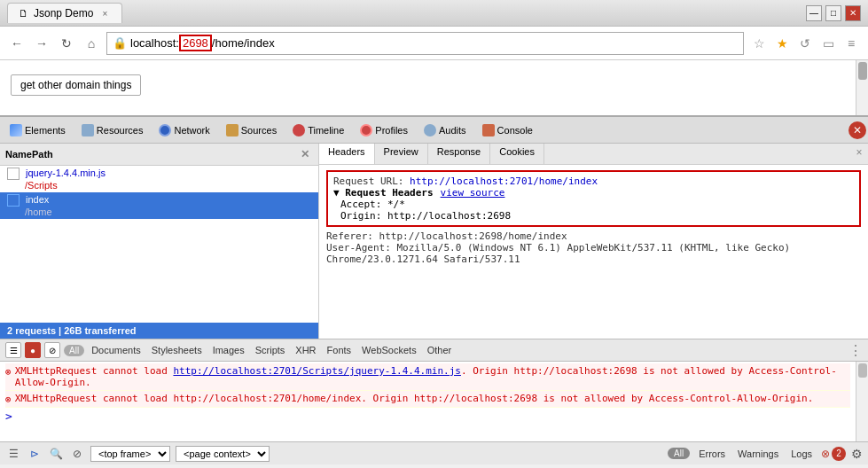 Image resolution: width=868 pixels, height=468 pixels. Describe the element at coordinates (270, 350) in the screenshot. I see `filter-scripts-button: Scripts` at that location.